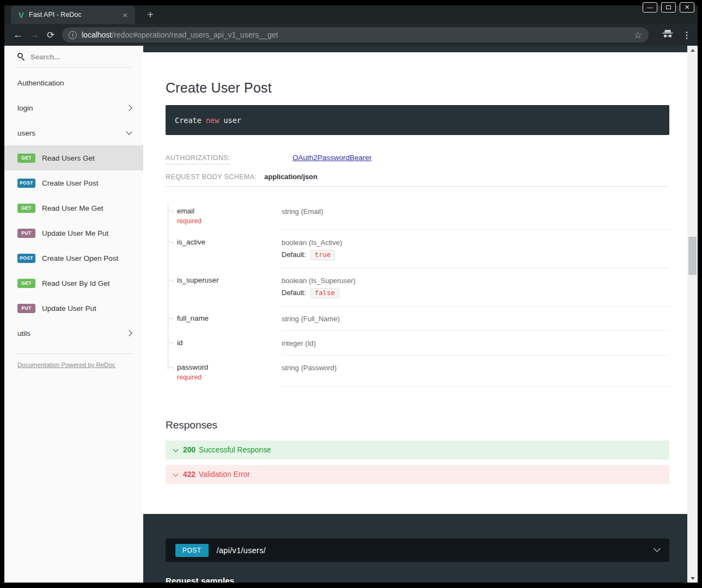  What do you see at coordinates (417, 462) in the screenshot?
I see `responses-list: 200Successful Response422Validation Erro…` at bounding box center [417, 462].